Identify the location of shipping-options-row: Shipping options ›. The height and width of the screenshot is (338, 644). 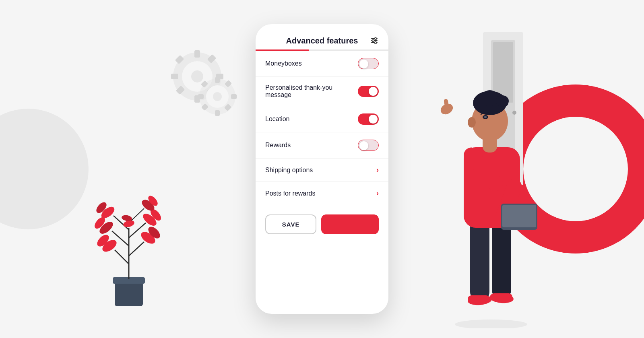
(322, 170).